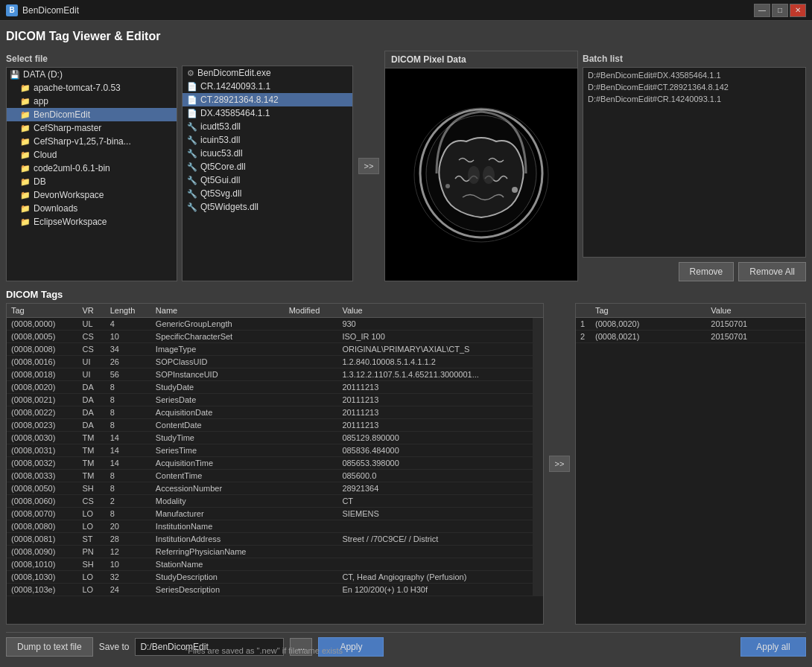 The width and height of the screenshot is (812, 667). Describe the element at coordinates (267, 113) in the screenshot. I see `file-list-item: 📄DX.43585464.1.1` at that location.